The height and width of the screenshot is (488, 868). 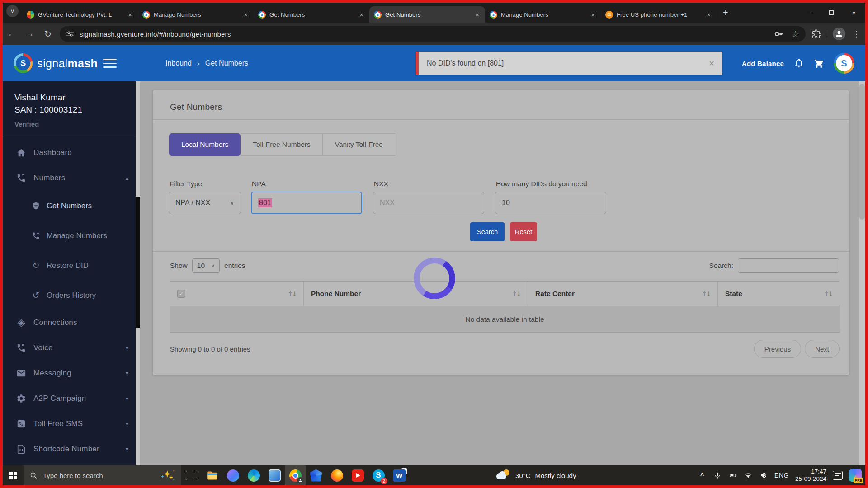 What do you see at coordinates (71, 399) in the screenshot?
I see `sidebar-item-a2p-campaign: A2P Campaign ▾` at bounding box center [71, 399].